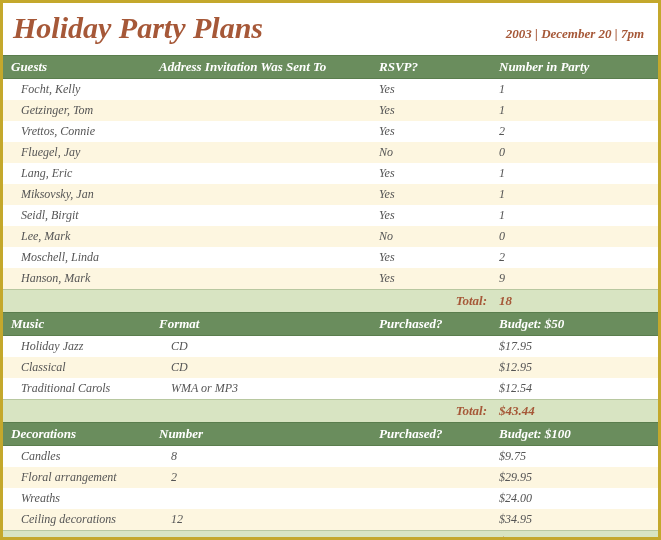  I want to click on guest-name: Getzinger, Tom, so click(78, 110).